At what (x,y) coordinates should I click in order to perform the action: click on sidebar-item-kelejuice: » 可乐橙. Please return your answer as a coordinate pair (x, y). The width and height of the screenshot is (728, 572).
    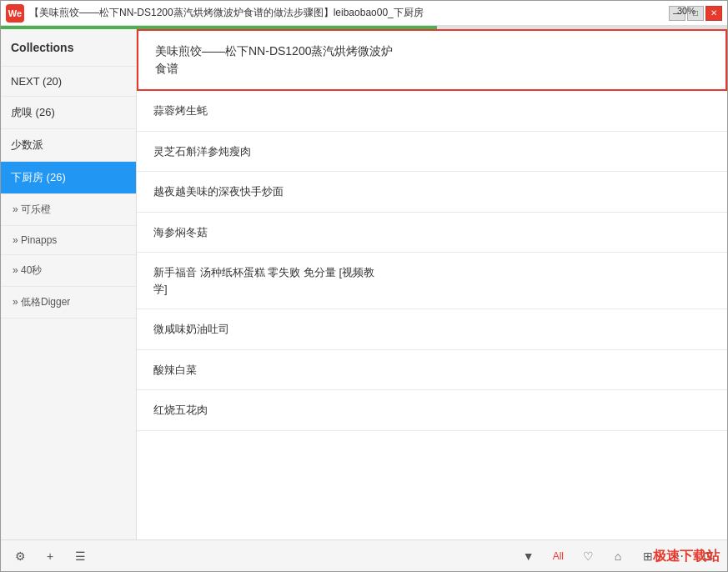
    Looking at the image, I should click on (68, 210).